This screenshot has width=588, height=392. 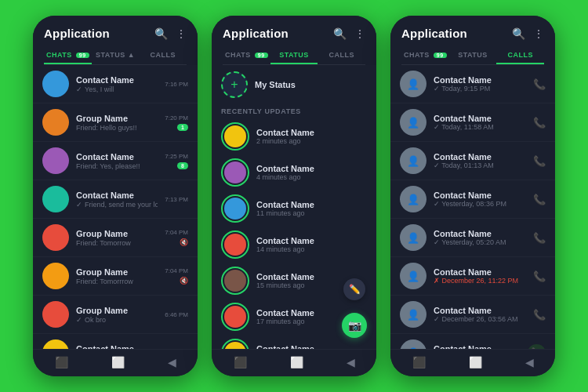 I want to click on my-status-label: My Status, so click(x=275, y=85).